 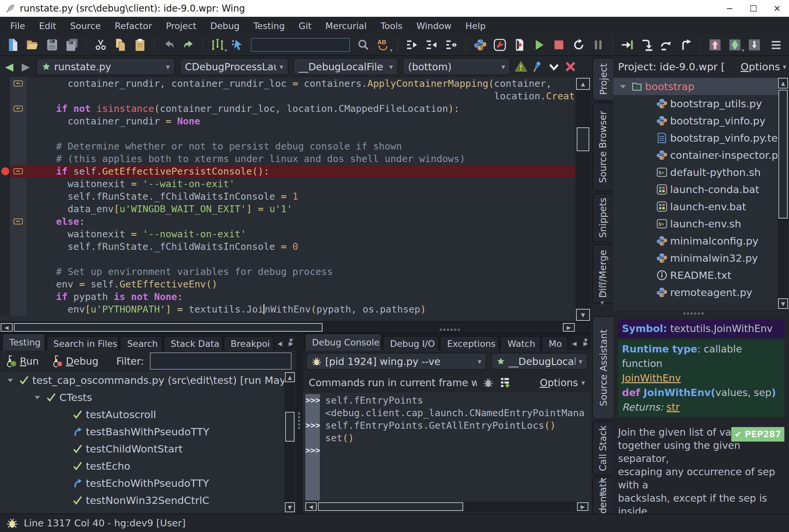 I want to click on new-file-button, so click(x=13, y=45).